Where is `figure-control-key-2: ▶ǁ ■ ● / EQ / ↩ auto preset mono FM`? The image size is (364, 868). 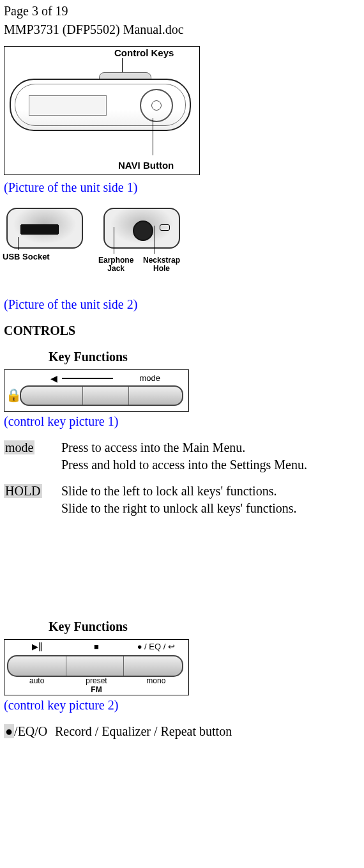
figure-control-key-2: ▶ǁ ■ ● / EQ / ↩ auto preset mono FM is located at coordinates (96, 667).